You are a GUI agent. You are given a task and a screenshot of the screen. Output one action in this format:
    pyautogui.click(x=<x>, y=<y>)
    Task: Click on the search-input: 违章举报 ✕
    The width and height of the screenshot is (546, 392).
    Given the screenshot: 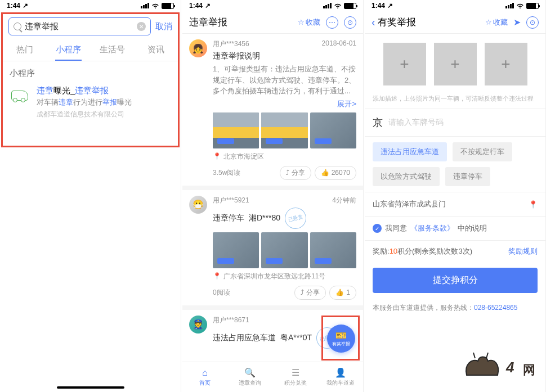 What is the action you would take?
    pyautogui.click(x=80, y=26)
    